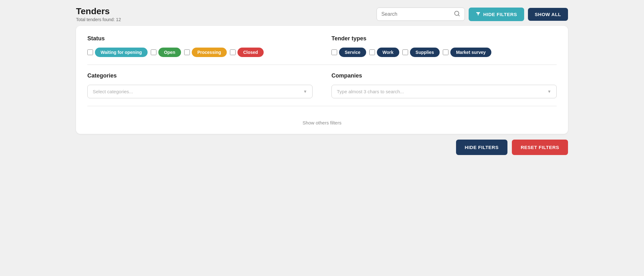 This screenshot has width=644, height=276. What do you see at coordinates (117, 52) in the screenshot?
I see `tag-item-waiting: Waiting for opening` at bounding box center [117, 52].